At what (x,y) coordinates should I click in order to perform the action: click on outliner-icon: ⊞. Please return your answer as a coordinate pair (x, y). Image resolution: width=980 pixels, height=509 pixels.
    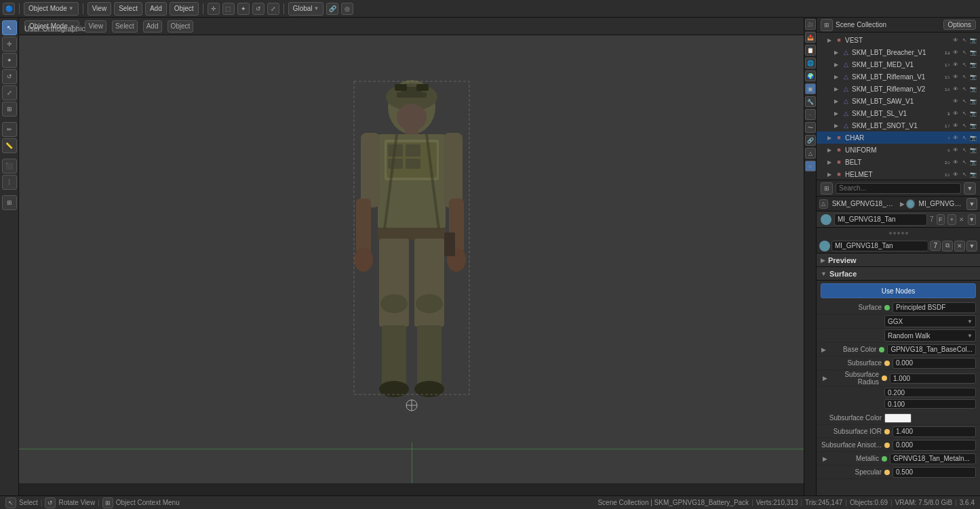
    Looking at the image, I should click on (827, 25).